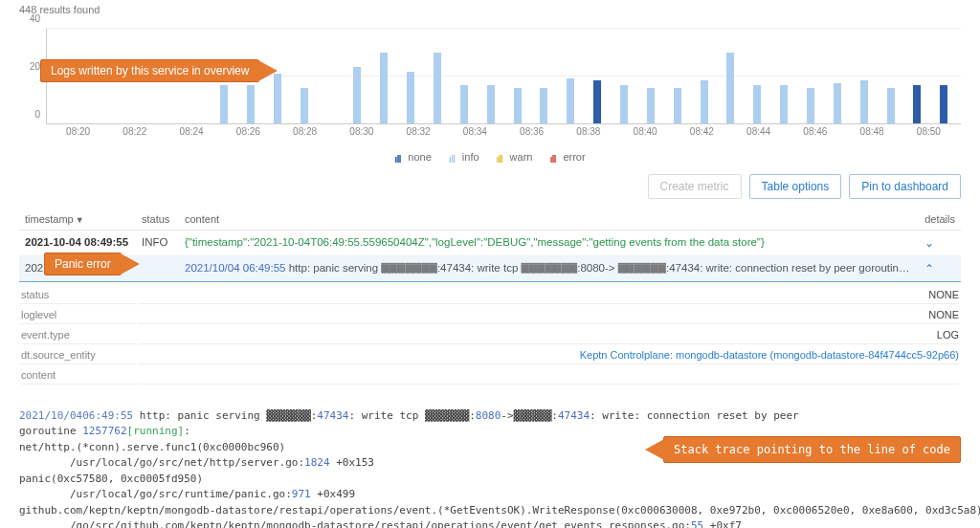 This screenshot has height=528, width=980. What do you see at coordinates (490, 270) in the screenshot?
I see `table-row: 2021- Panic error 2021/10/04 06:49:55 ht…` at bounding box center [490, 270].